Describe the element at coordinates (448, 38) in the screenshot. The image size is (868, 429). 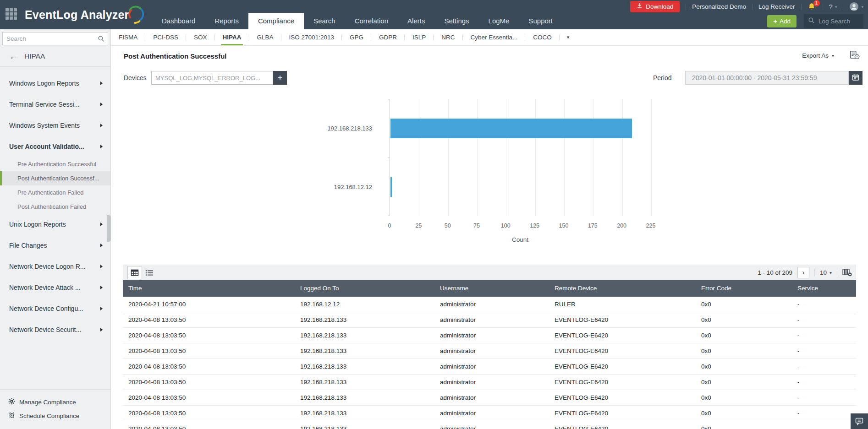
I see `compliance-tab-nrc: NRC` at that location.